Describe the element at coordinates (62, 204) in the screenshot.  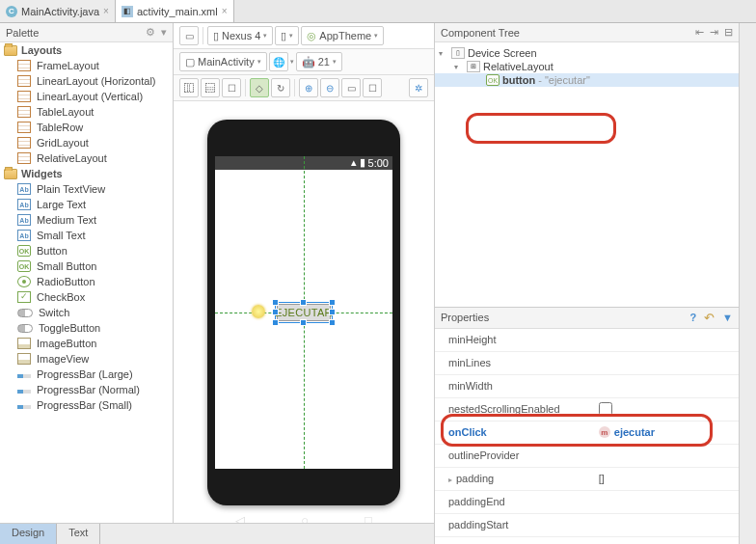
I see `palette-item-label: Large Text` at that location.